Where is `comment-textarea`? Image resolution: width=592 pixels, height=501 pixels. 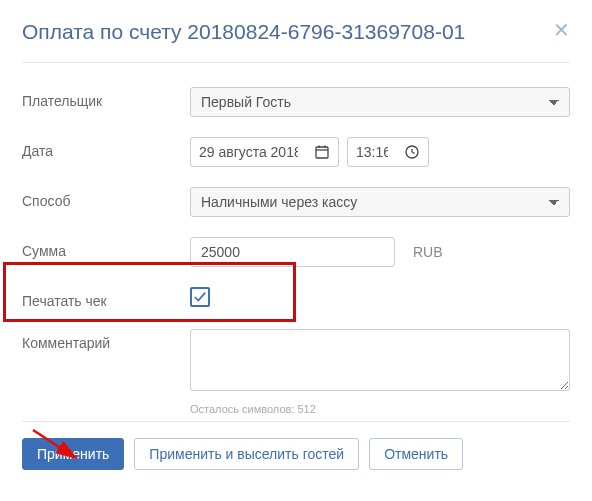 comment-textarea is located at coordinates (380, 360).